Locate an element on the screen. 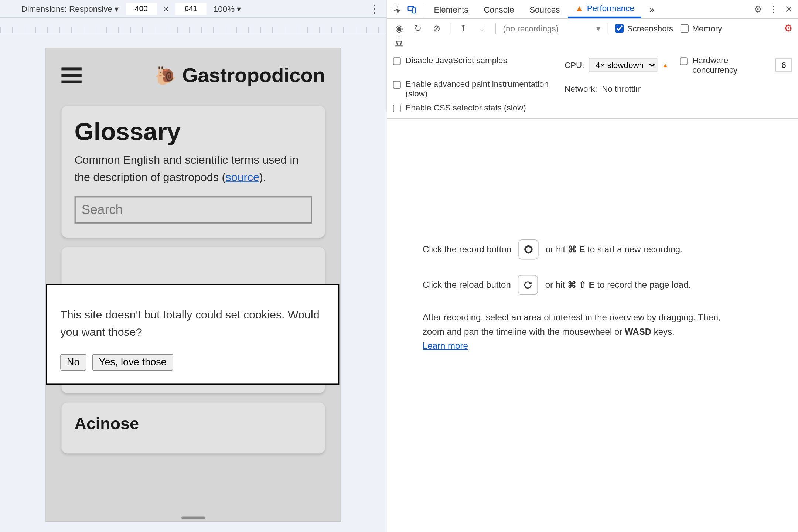 This screenshot has height=532, width=798. viewport-height-input is located at coordinates (191, 8).